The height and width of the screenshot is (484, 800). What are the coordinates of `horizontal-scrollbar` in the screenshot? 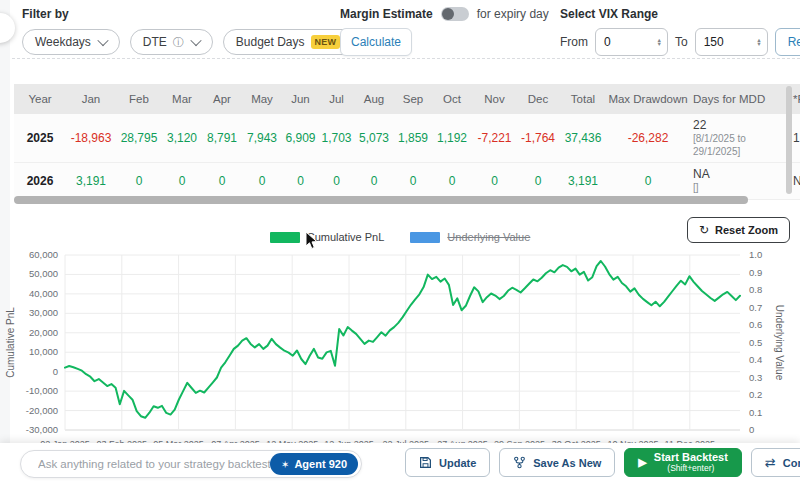 It's located at (381, 200).